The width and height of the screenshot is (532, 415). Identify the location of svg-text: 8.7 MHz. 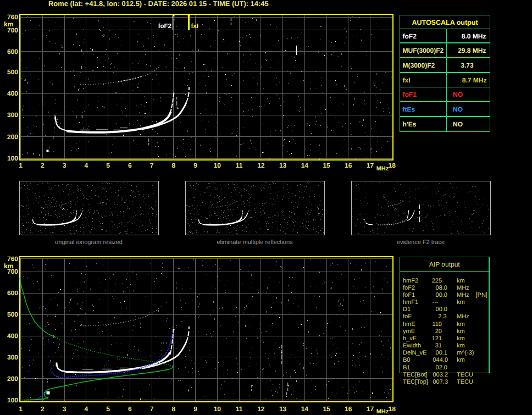
(475, 80).